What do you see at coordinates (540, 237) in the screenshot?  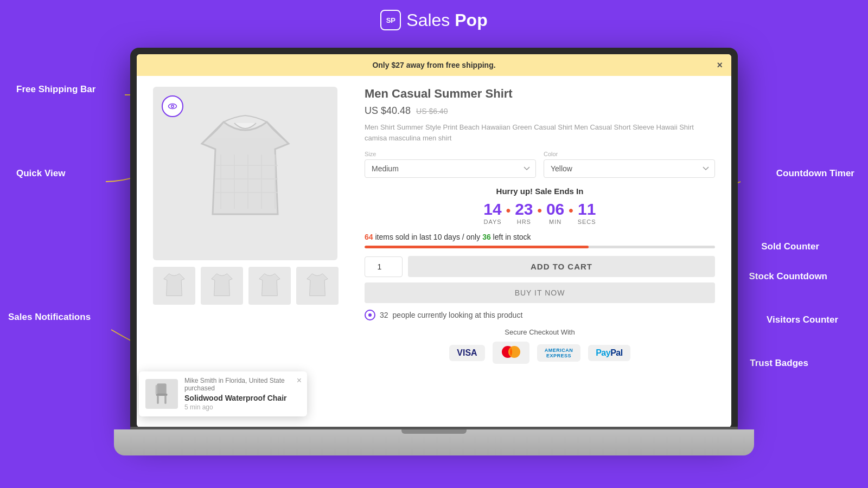 I see `sold-counter-text: 64 items sold in last 10 days / only 36 …` at bounding box center [540, 237].